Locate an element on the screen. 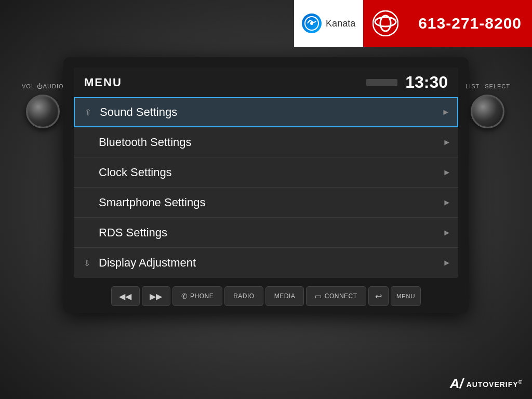  right-labels: LIST SELECT is located at coordinates (488, 86).